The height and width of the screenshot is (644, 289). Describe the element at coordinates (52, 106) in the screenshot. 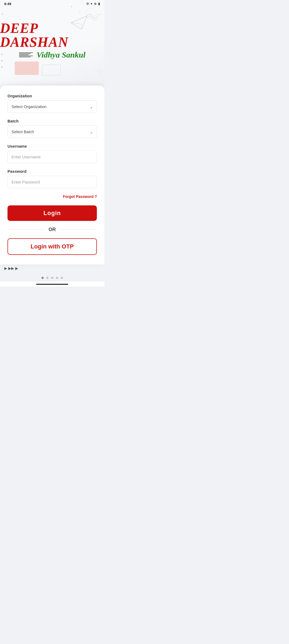

I see `organization-select-wrapper: Select Organization ⌄` at that location.